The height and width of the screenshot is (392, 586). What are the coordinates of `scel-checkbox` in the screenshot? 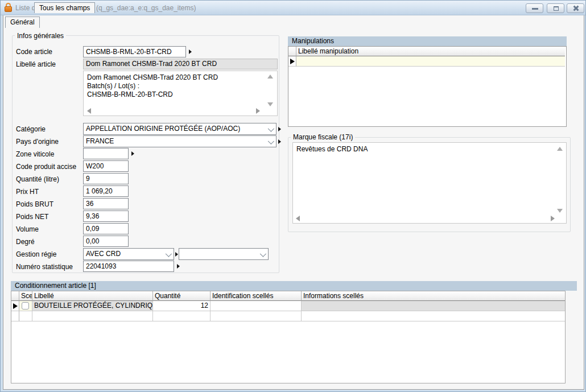 It's located at (25, 306).